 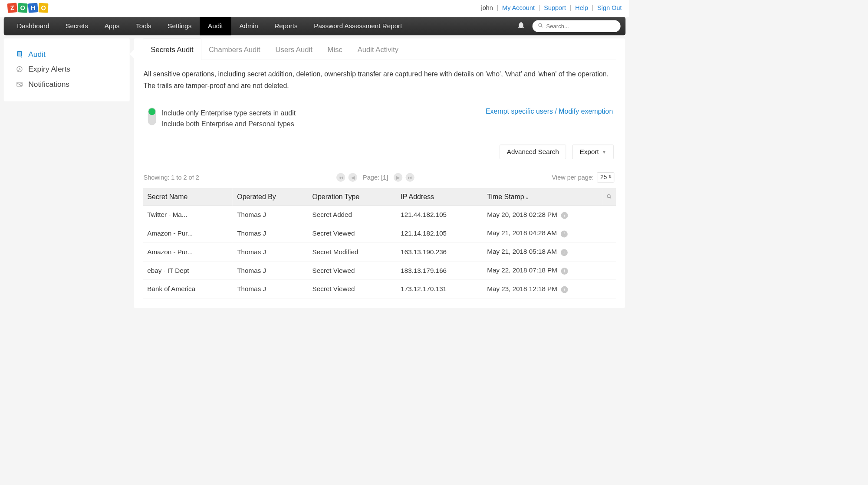 What do you see at coordinates (352, 289) in the screenshot?
I see `cell-operation-type: Secret Viewed` at bounding box center [352, 289].